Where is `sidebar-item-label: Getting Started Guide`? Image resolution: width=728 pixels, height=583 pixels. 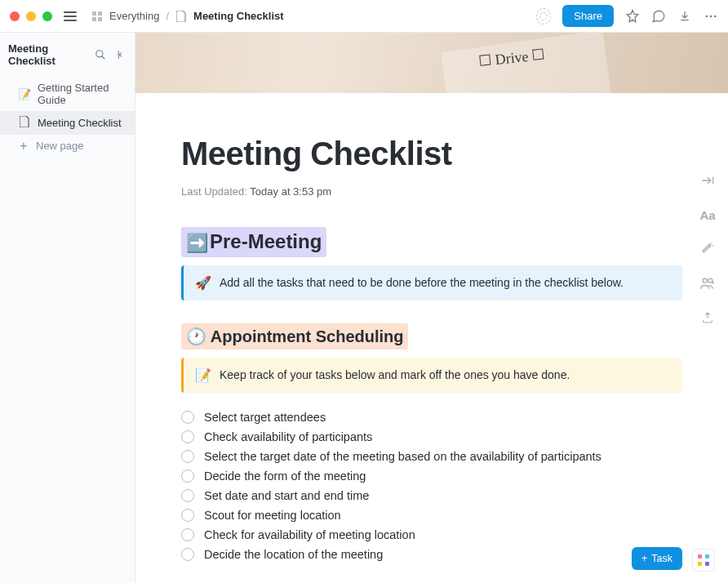 sidebar-item-label: Getting Started Guide is located at coordinates (82, 94).